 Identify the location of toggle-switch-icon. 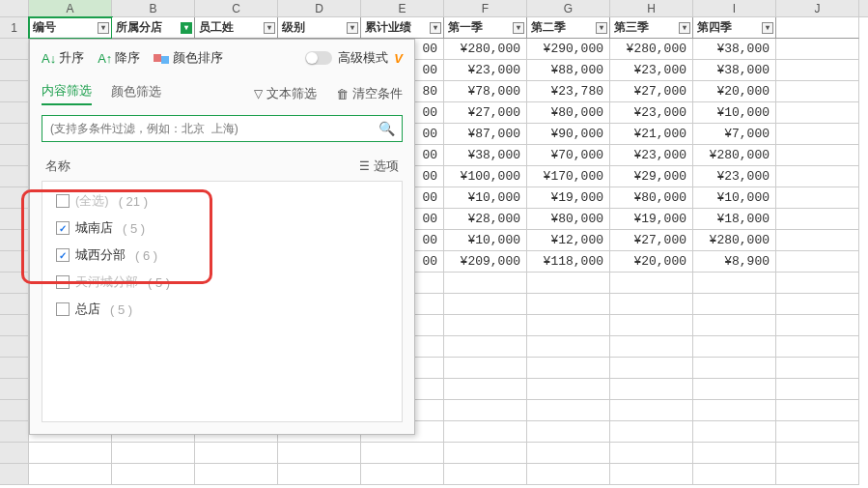
(319, 58).